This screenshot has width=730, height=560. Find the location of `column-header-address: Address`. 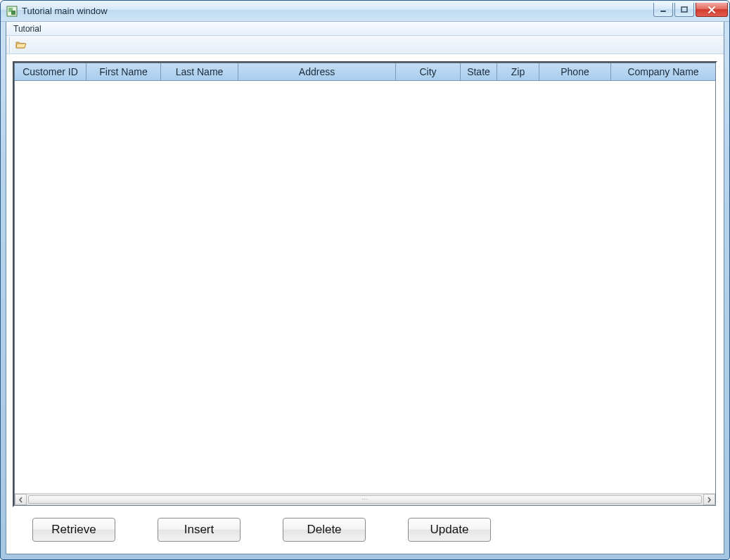

column-header-address: Address is located at coordinates (317, 72).